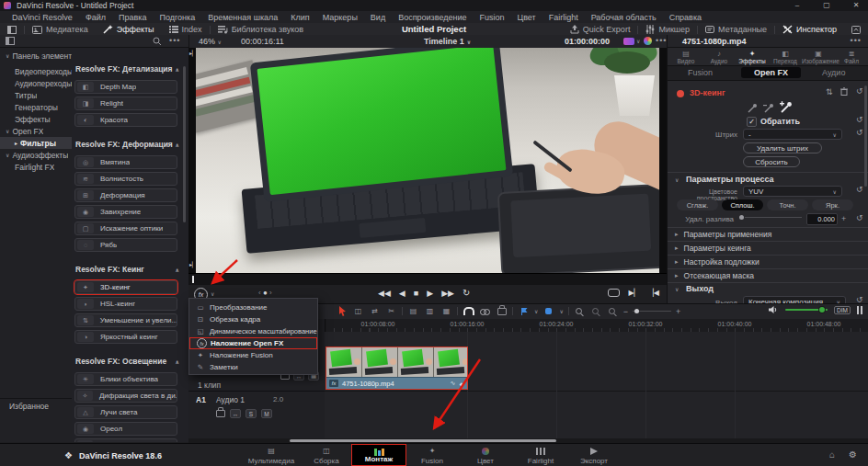 The height and width of the screenshot is (466, 868). What do you see at coordinates (526, 17) in the screenshot?
I see `menu-color: Цвет` at bounding box center [526, 17].